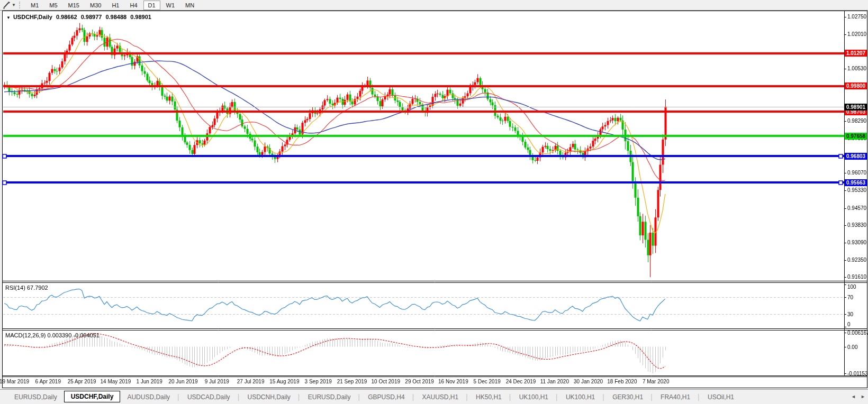 Image resolution: width=868 pixels, height=404 pixels. Describe the element at coordinates (189, 5) in the screenshot. I see `timeframe-button-mn: MN` at that location.